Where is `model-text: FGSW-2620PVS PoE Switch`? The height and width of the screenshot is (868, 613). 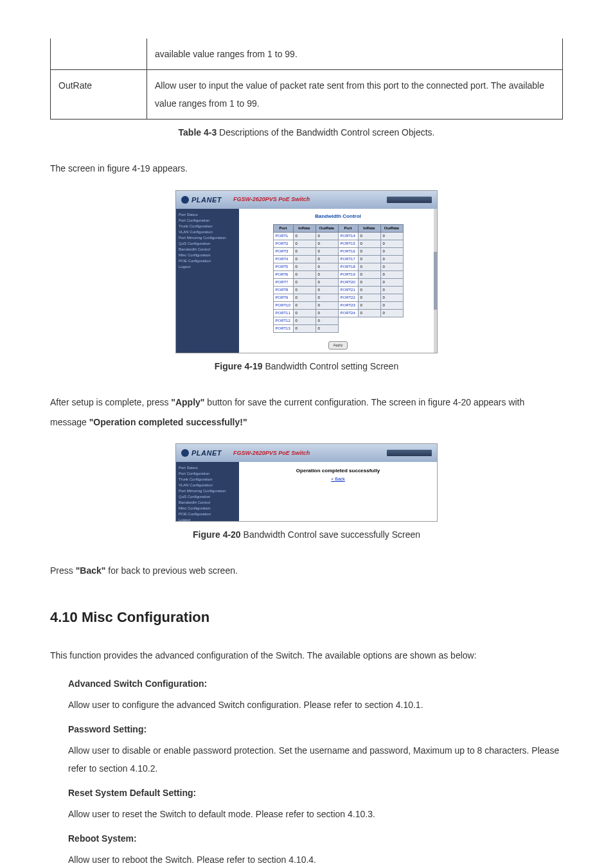
model-text: FGSW-2620PVS PoE Switch is located at coordinates (271, 454).